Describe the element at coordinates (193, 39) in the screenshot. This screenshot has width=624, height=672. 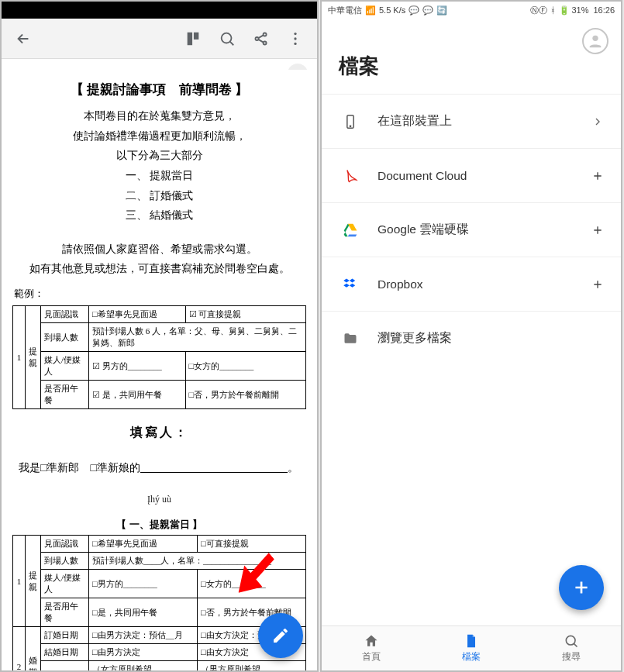
I see `page-mode-button` at that location.